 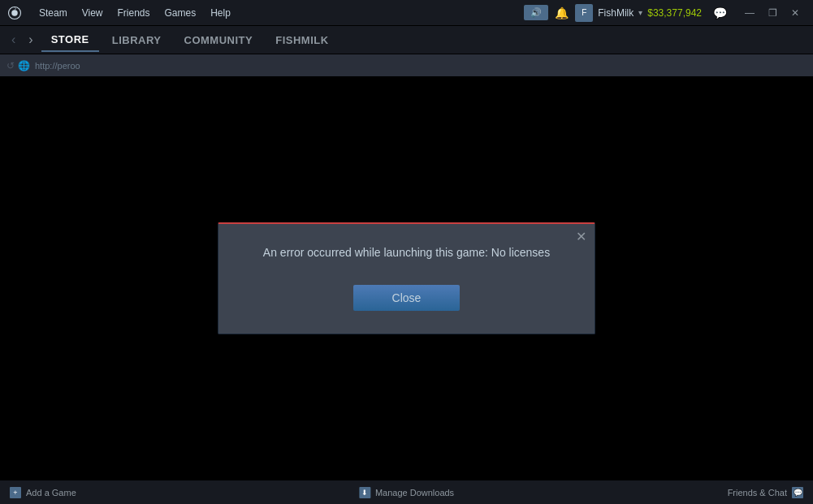 What do you see at coordinates (24, 66) in the screenshot?
I see `globe-icon: 🌐` at bounding box center [24, 66].